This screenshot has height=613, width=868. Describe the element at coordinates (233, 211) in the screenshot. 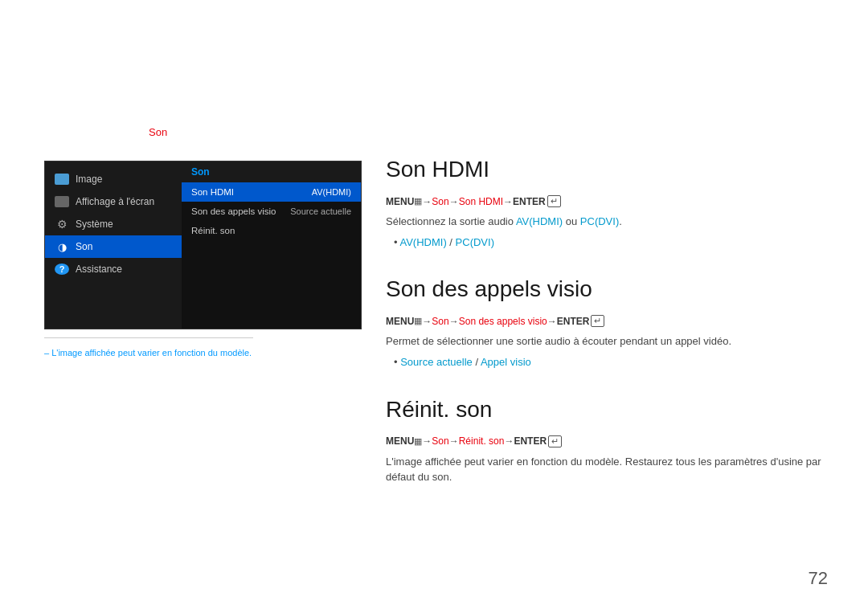

I see `tv-submenu-son-appels-label: Son des appels visio` at that location.